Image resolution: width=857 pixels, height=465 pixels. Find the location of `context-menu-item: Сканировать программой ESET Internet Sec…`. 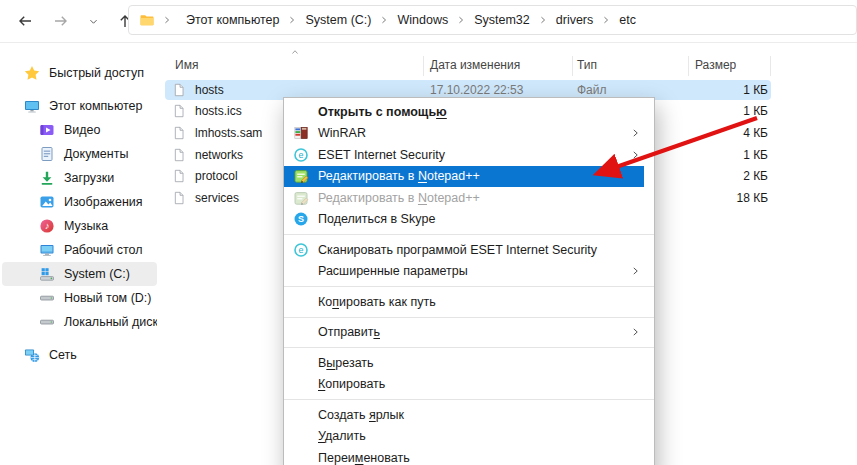

context-menu-item: Сканировать программой ESET Internet Sec… is located at coordinates (469, 250).